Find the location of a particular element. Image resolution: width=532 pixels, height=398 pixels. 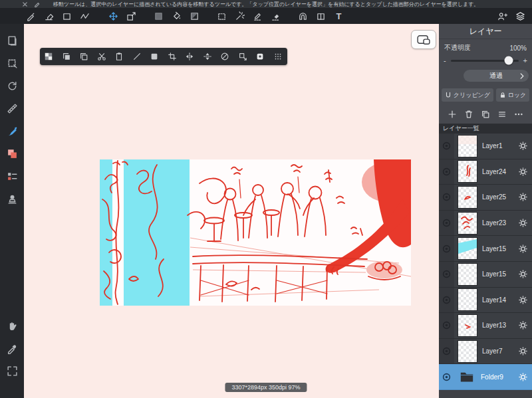

navigator-button is located at coordinates (424, 40).